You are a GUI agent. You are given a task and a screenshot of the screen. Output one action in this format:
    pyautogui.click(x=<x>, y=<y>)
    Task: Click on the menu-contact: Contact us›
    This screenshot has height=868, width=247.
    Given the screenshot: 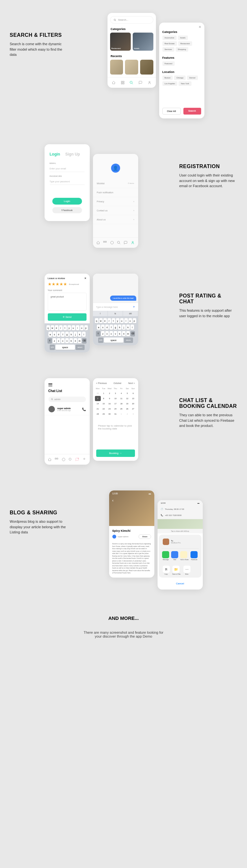 What is the action you would take?
    pyautogui.click(x=116, y=211)
    